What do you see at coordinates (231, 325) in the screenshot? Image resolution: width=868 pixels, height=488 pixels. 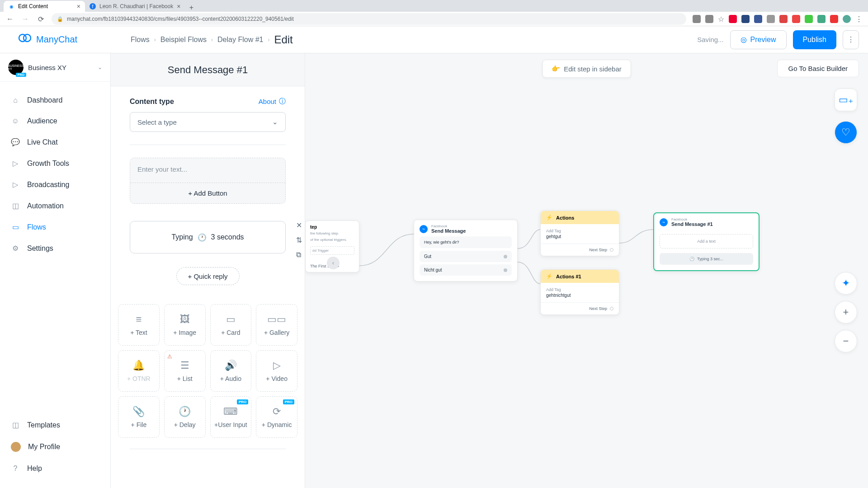 I see `tile-card: ▭+ Card` at bounding box center [231, 325].